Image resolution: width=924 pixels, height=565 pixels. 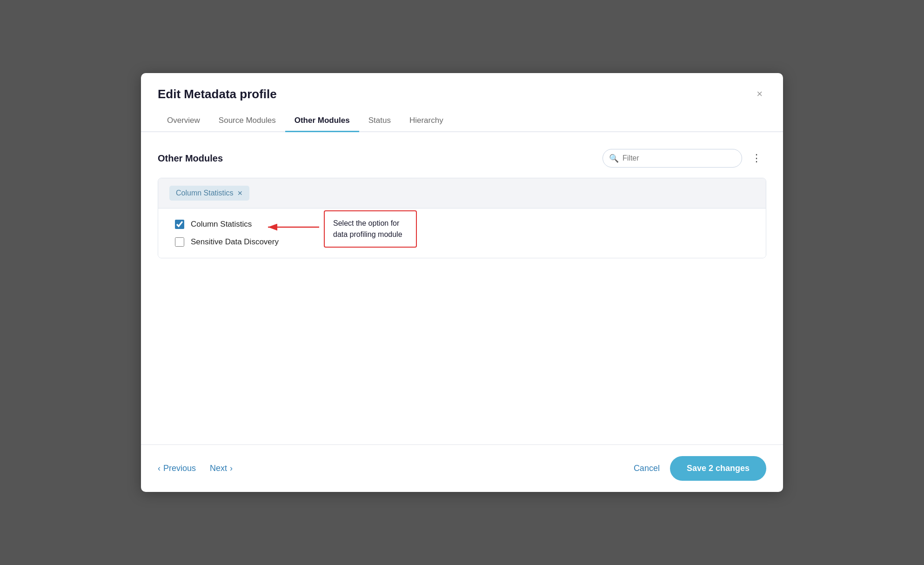 What do you see at coordinates (180, 468) in the screenshot?
I see `previous-label: Previous` at bounding box center [180, 468].